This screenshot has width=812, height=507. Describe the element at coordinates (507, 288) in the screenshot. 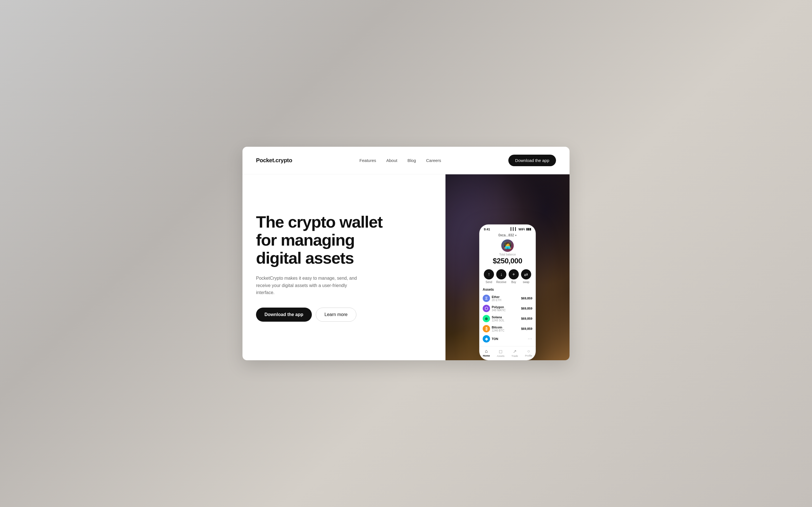

I see `phone-content: 0xca...832 ▾ Total balance $250,000` at that location.